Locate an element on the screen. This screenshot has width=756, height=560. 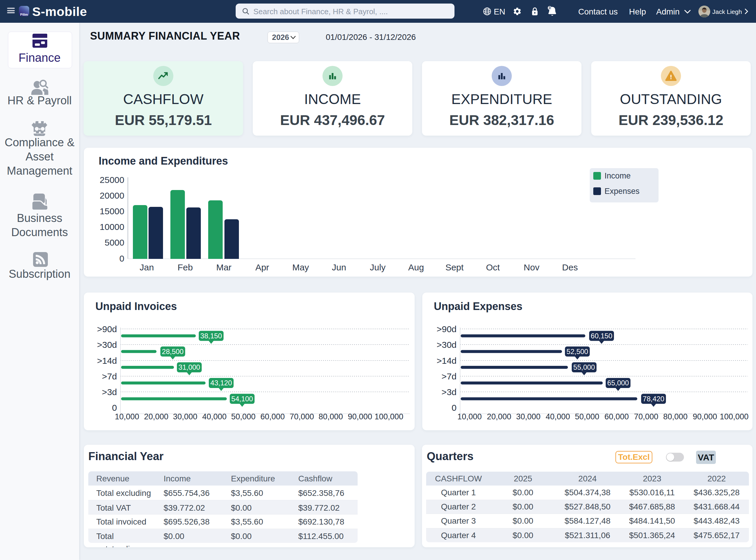
svg-text: 3 is located at coordinates (549, 8).